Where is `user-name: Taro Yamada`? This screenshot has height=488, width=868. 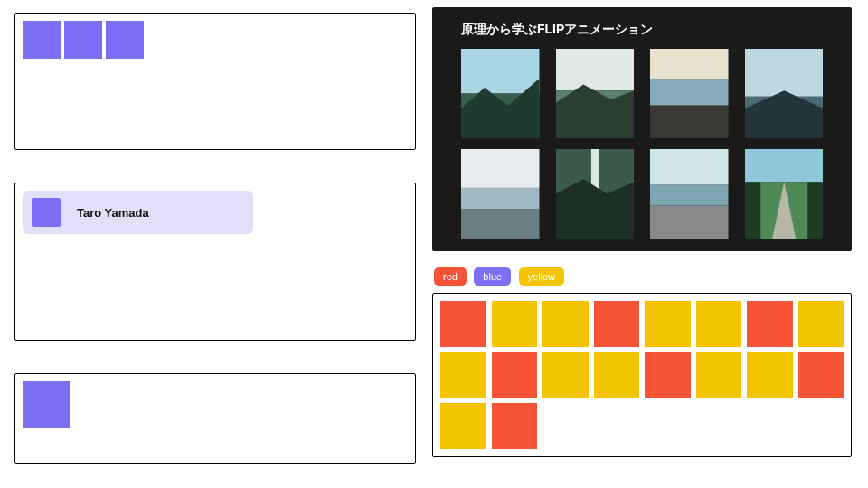
user-name: Taro Yamada is located at coordinates (113, 213).